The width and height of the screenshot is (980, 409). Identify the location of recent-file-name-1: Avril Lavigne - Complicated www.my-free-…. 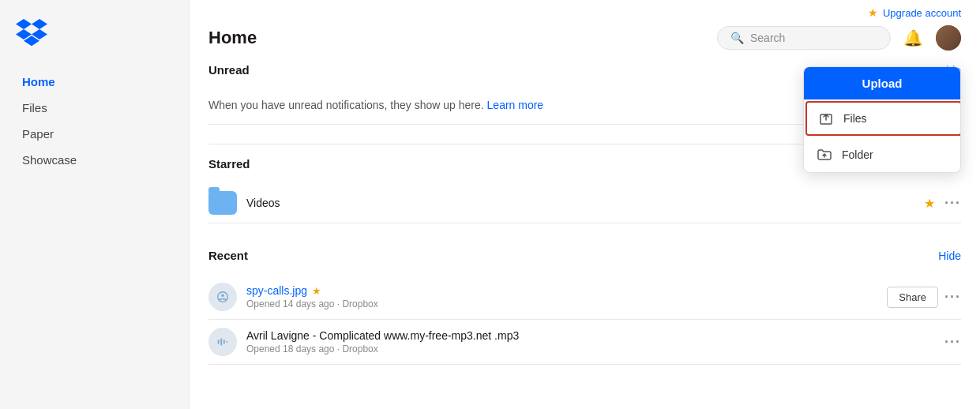
(382, 336).